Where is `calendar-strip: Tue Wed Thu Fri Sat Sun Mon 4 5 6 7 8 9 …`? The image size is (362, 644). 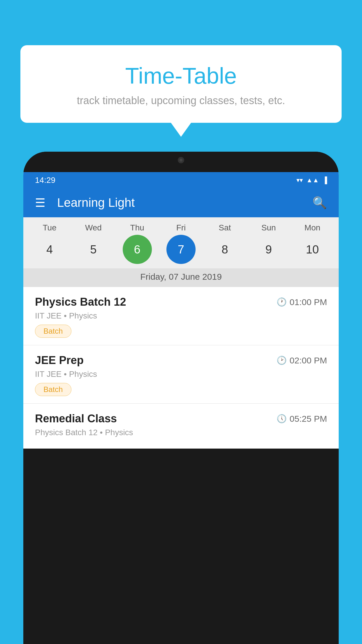 calendar-strip: Tue Wed Thu Fri Sat Sun Mon 4 5 6 7 8 9 … is located at coordinates (181, 252).